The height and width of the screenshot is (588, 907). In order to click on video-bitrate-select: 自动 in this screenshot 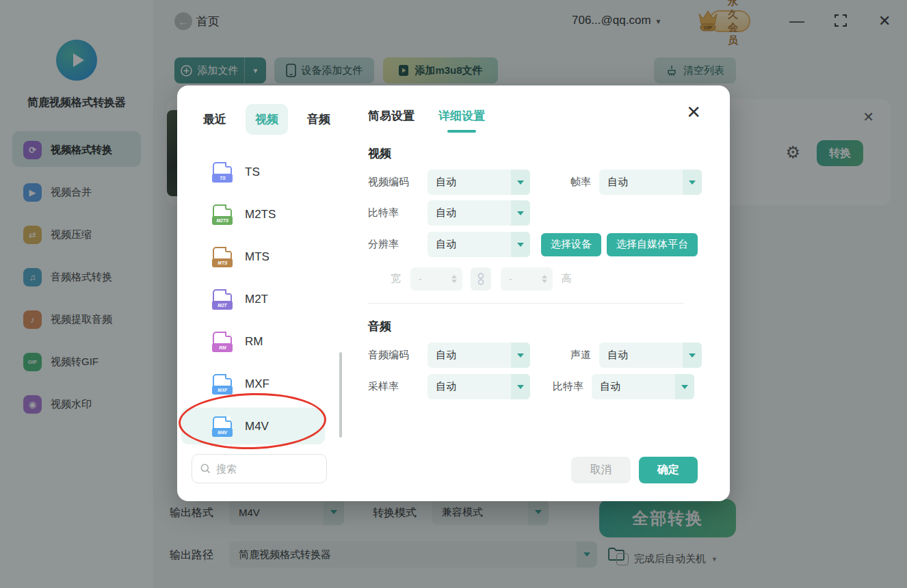, I will do `click(479, 213)`.